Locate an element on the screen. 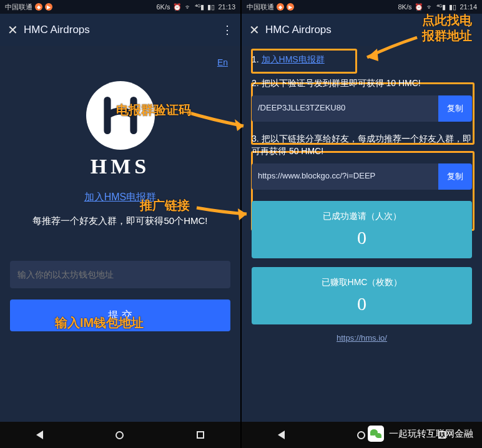  step-1: 1. 加入HMS电报群 is located at coordinates (362, 60).